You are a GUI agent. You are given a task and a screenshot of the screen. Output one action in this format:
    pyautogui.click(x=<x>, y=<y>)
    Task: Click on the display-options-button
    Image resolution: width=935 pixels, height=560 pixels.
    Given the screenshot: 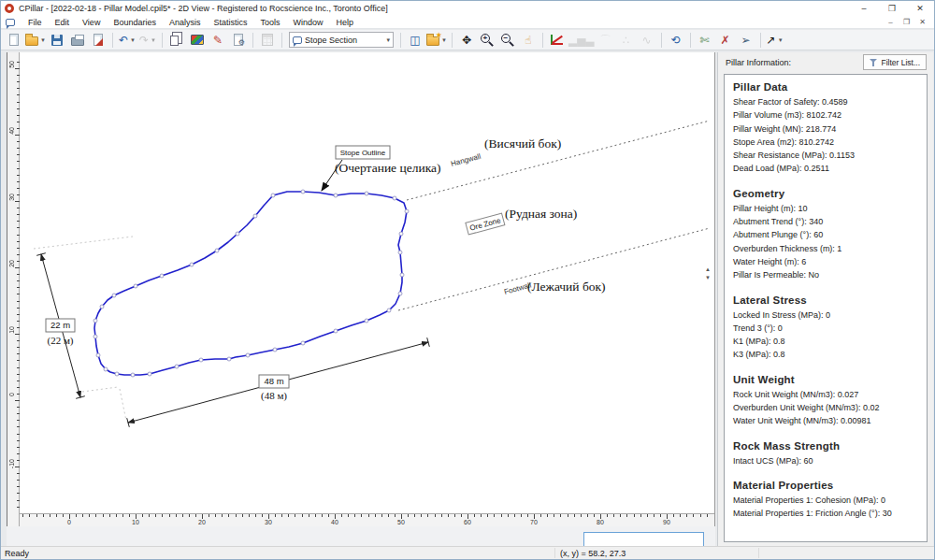 What is the action you would take?
    pyautogui.click(x=197, y=40)
    